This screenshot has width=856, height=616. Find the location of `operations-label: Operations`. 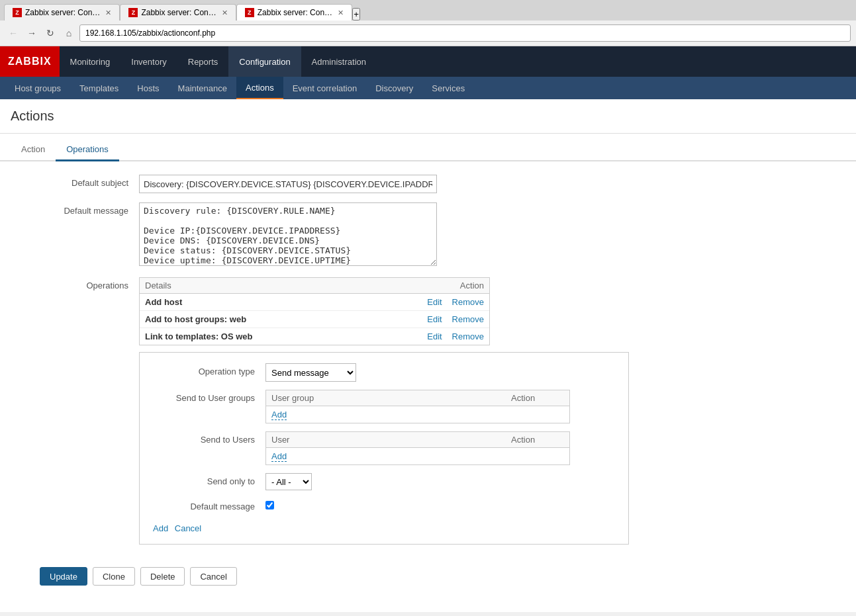

operations-label: Operations is located at coordinates (79, 284).